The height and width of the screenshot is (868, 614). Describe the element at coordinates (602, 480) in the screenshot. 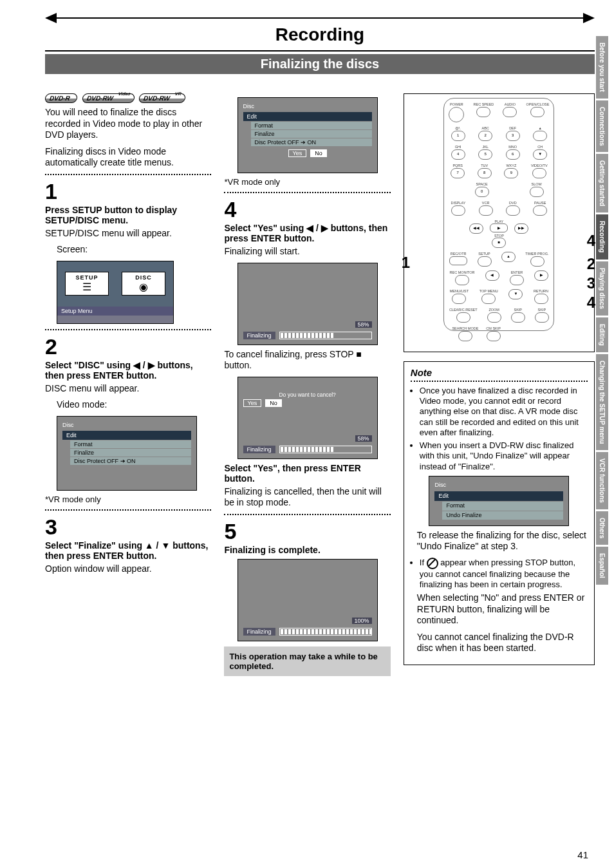

I see `tab-vcr-functions: VCR functions` at that location.